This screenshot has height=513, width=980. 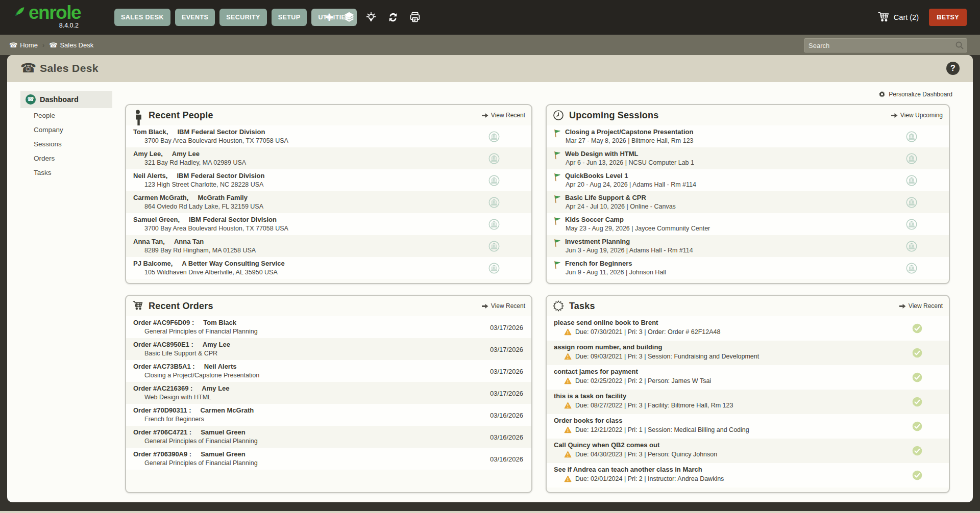 I want to click on view-recent-orders-link: View Recent, so click(x=503, y=306).